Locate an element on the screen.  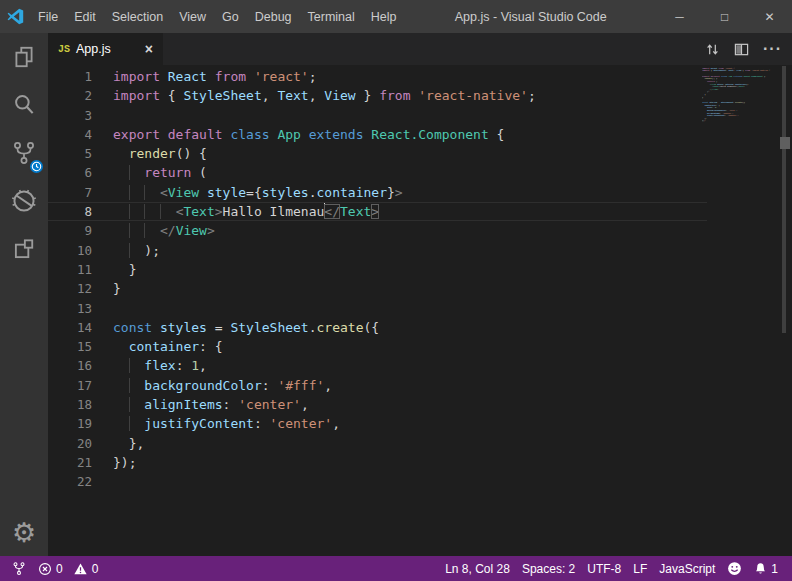
code-token: Hallo Ilmenau is located at coordinates (274, 212).